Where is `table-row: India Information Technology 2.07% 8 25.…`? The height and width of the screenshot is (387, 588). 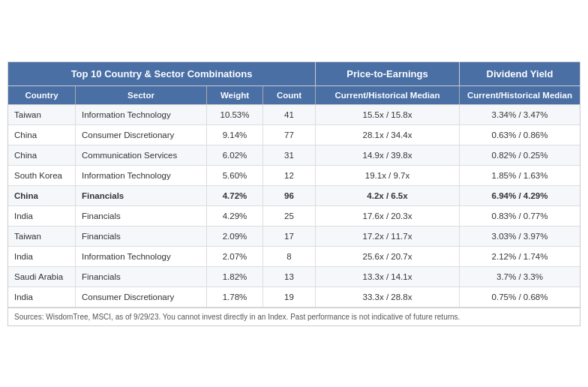
table-row: India Information Technology 2.07% 8 25.… is located at coordinates (294, 256).